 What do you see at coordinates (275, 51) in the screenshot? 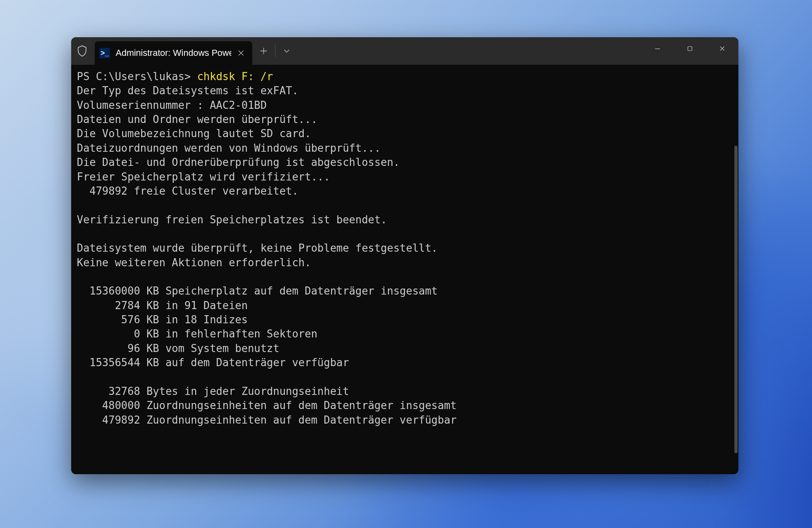
I see `tab-actions` at bounding box center [275, 51].